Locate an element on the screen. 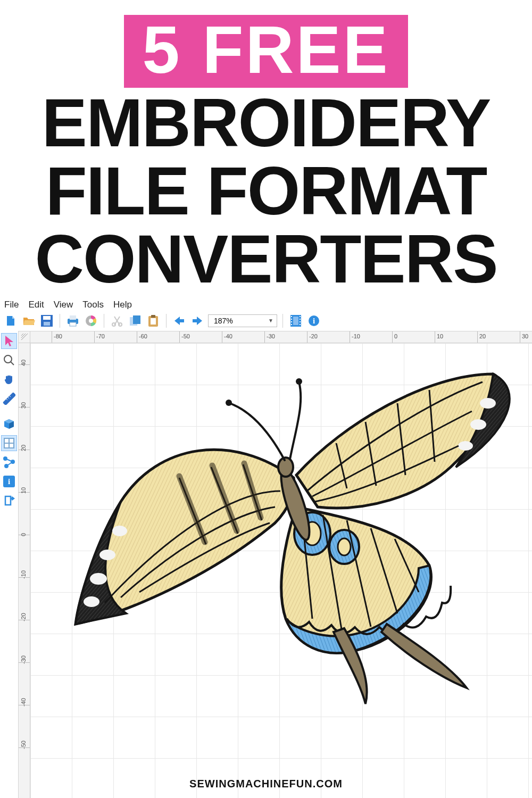  cube-3d-icon is located at coordinates (9, 424).